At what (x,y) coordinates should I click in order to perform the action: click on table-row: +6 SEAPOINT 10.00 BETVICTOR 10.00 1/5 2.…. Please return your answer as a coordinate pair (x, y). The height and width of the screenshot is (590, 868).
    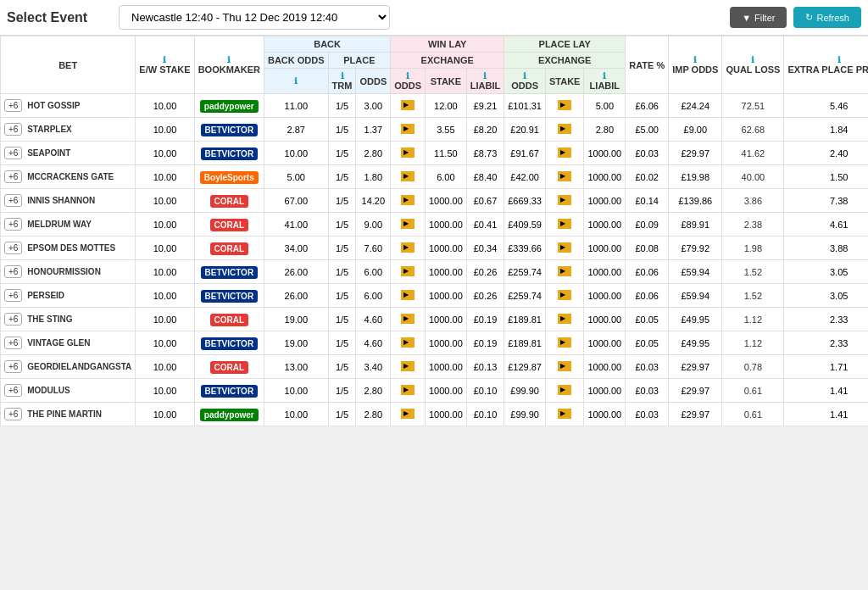
    Looking at the image, I should click on (435, 153).